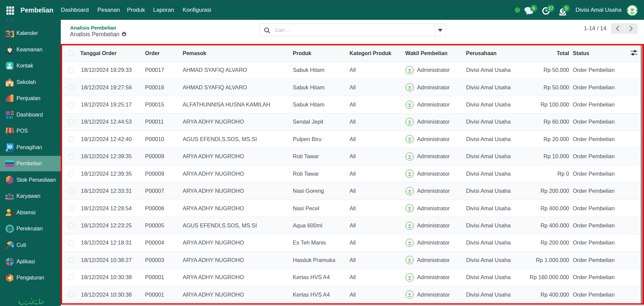 This screenshot has height=306, width=644. Describe the element at coordinates (12, 34) in the screenshot. I see `svg-text: 1` at that location.